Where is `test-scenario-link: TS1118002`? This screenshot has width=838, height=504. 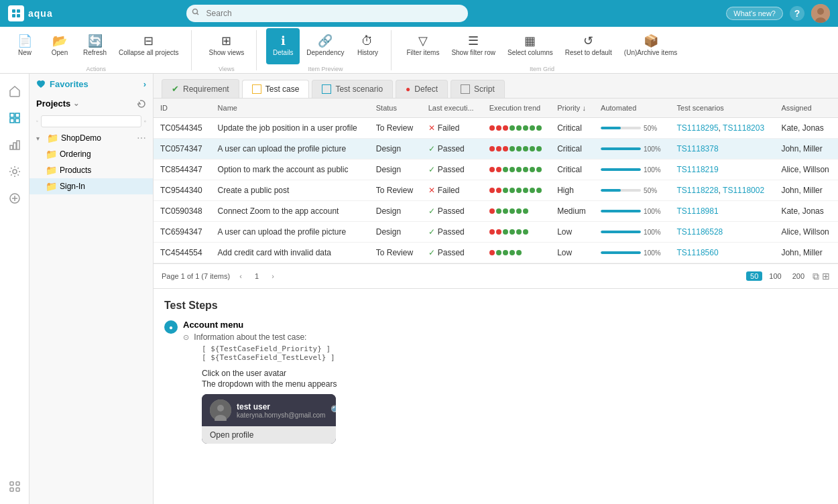 test-scenario-link: TS1118002 is located at coordinates (743, 190).